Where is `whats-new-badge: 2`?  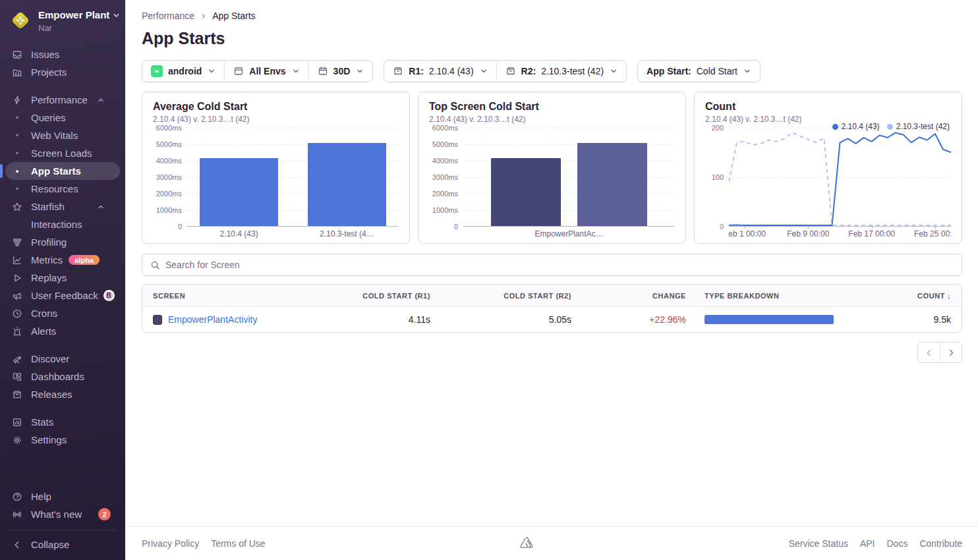
whats-new-badge: 2 is located at coordinates (104, 514).